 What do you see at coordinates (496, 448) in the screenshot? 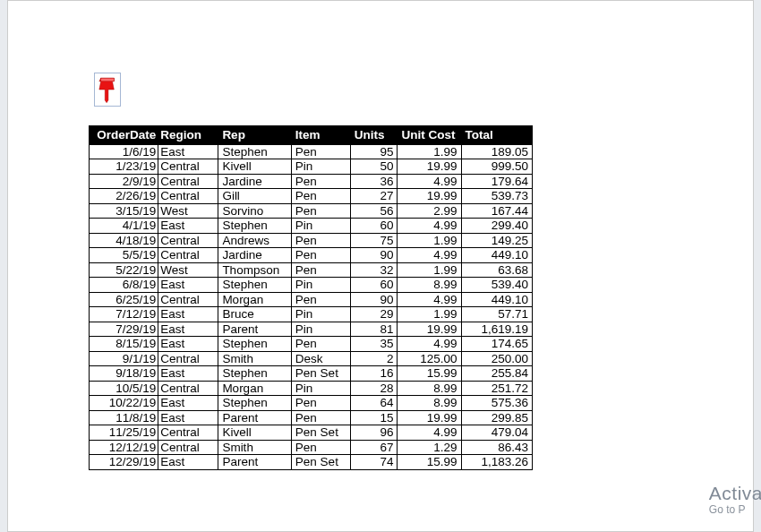
I see `cell-total: 86.43` at bounding box center [496, 448].